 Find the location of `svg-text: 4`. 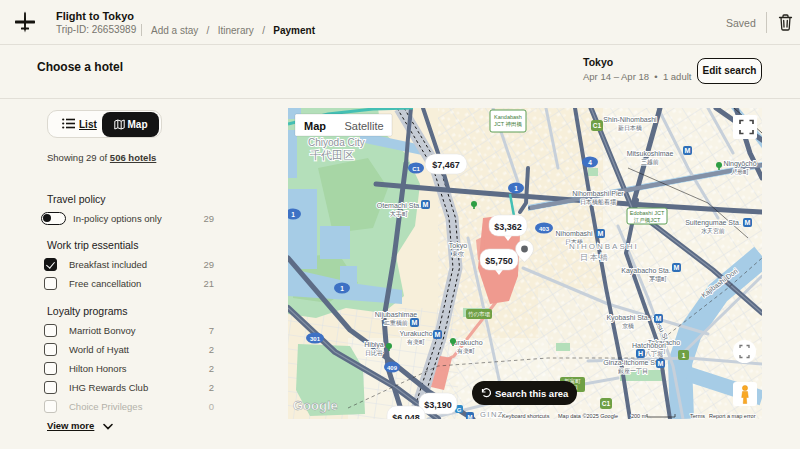

svg-text: 4 is located at coordinates (590, 162).